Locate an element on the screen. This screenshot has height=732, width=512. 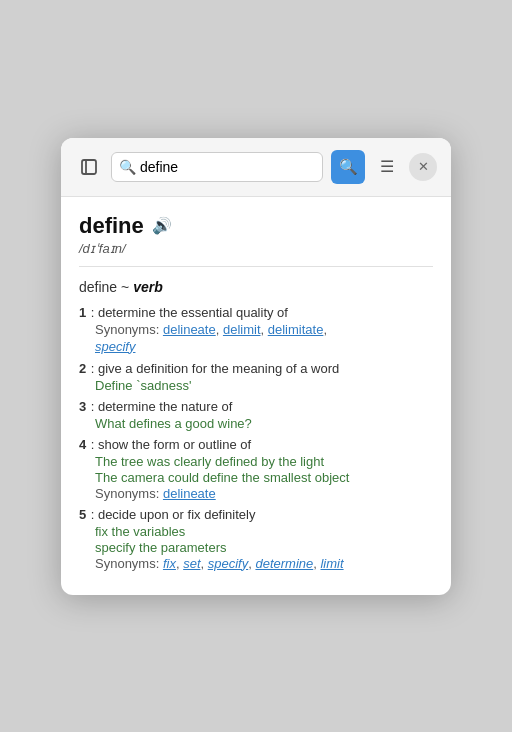
def-number-4: 4 is located at coordinates (82, 444).